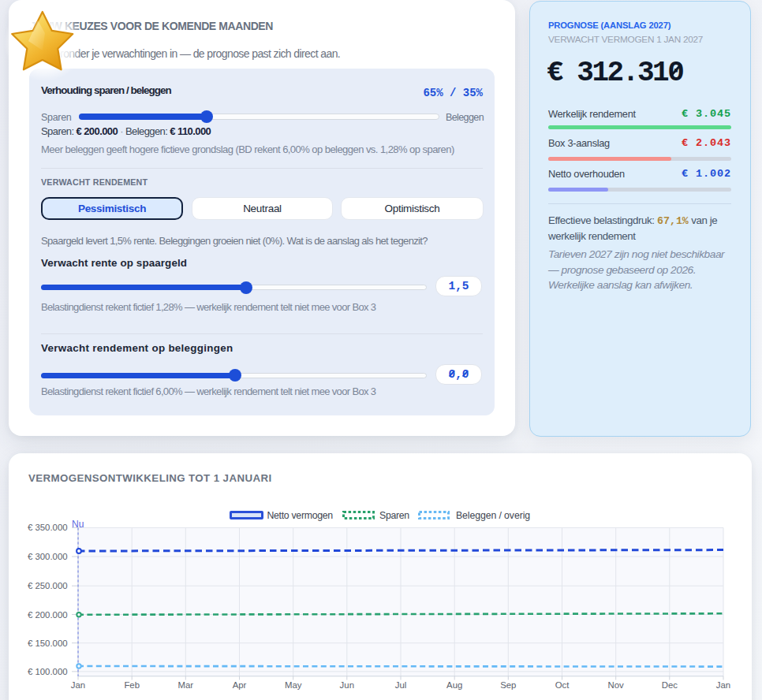  Describe the element at coordinates (347, 685) in the screenshot. I see `svg-text: Jun` at that location.